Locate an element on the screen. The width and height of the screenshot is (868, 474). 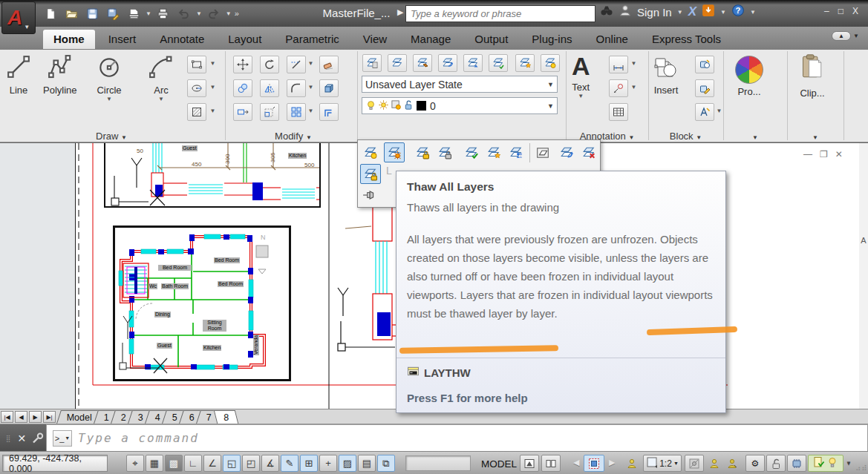
layer-state-combo: Unsaved Layer State ▼ is located at coordinates (460, 85).